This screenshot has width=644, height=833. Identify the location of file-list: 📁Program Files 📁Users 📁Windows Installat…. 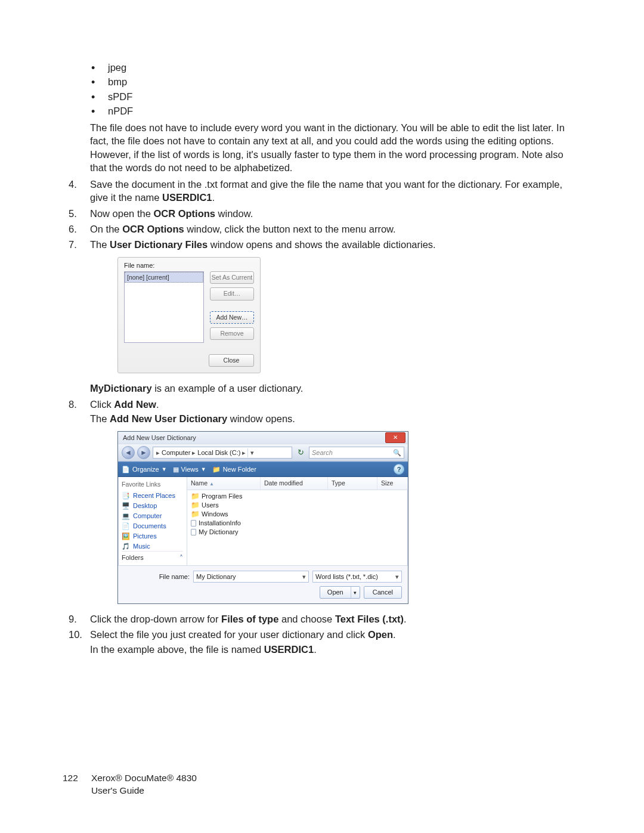
(298, 514).